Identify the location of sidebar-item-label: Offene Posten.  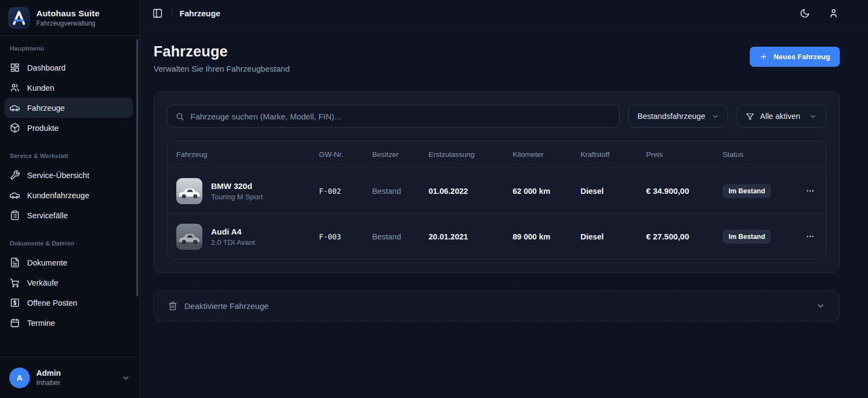
(52, 303).